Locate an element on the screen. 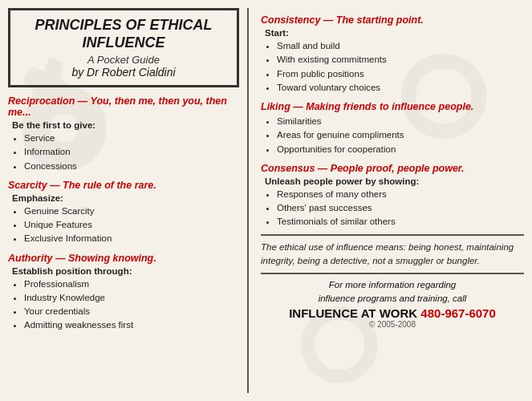 The height and width of the screenshot is (401, 532). list-item: Service is located at coordinates (132, 138).